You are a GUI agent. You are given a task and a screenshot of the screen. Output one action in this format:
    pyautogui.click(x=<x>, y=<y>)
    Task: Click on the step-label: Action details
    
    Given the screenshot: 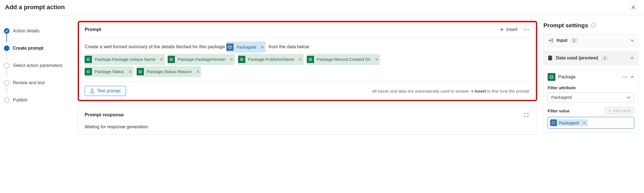 What is the action you would take?
    pyautogui.click(x=26, y=31)
    